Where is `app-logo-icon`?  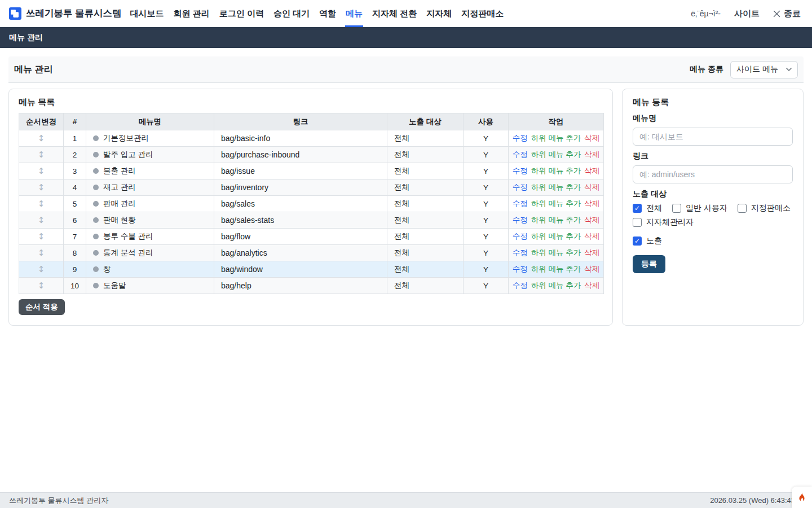 app-logo-icon is located at coordinates (15, 14).